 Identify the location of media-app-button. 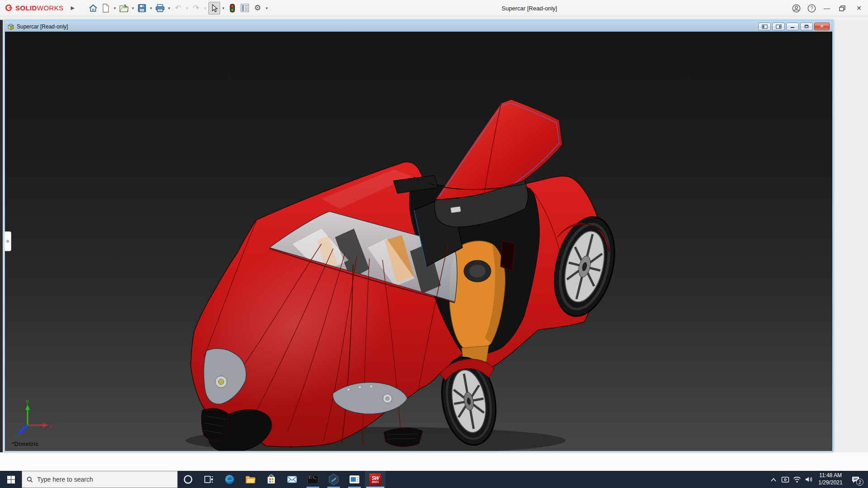
(354, 479).